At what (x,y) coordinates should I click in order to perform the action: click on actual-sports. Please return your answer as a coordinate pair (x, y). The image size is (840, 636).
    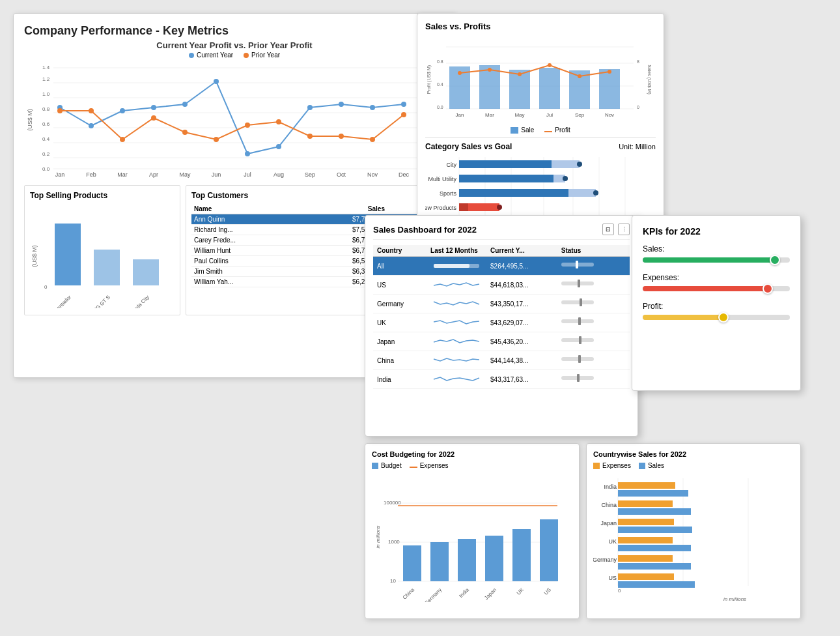
    Looking at the image, I should click on (514, 193).